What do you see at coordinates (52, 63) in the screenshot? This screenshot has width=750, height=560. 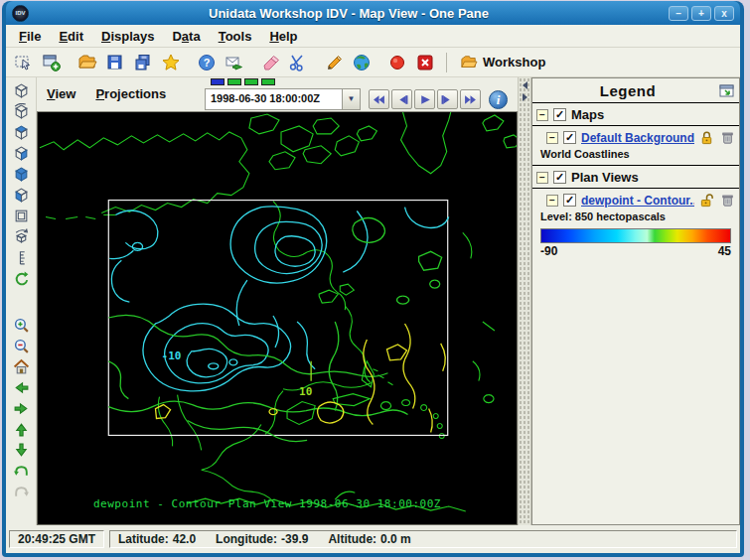 I see `new-display-icon` at bounding box center [52, 63].